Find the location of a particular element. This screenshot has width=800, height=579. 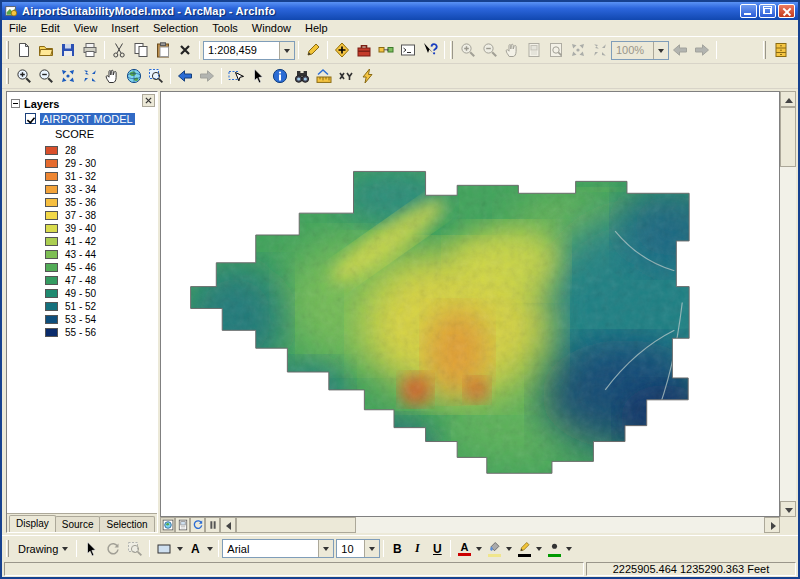

paste-button is located at coordinates (163, 50).